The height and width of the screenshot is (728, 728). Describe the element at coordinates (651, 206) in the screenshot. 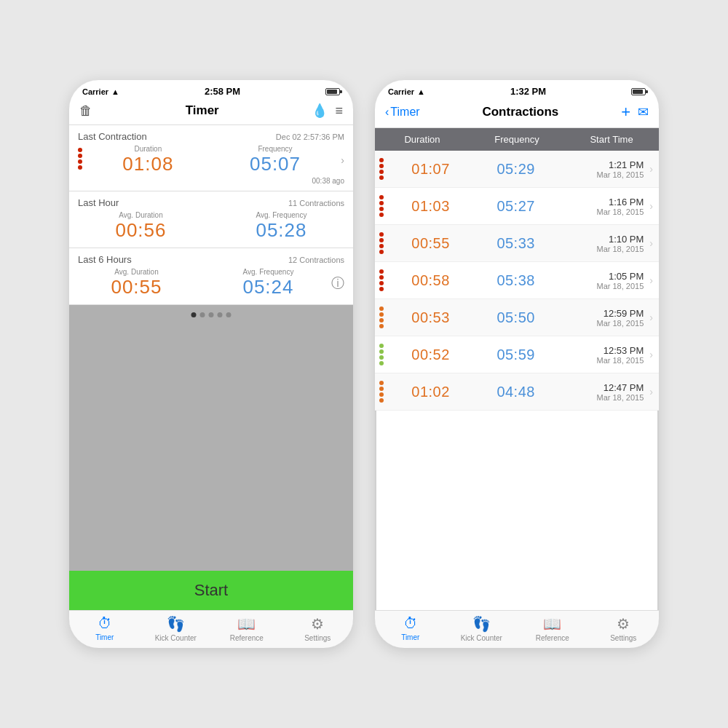

I see `row-chevron-1: ›` at that location.